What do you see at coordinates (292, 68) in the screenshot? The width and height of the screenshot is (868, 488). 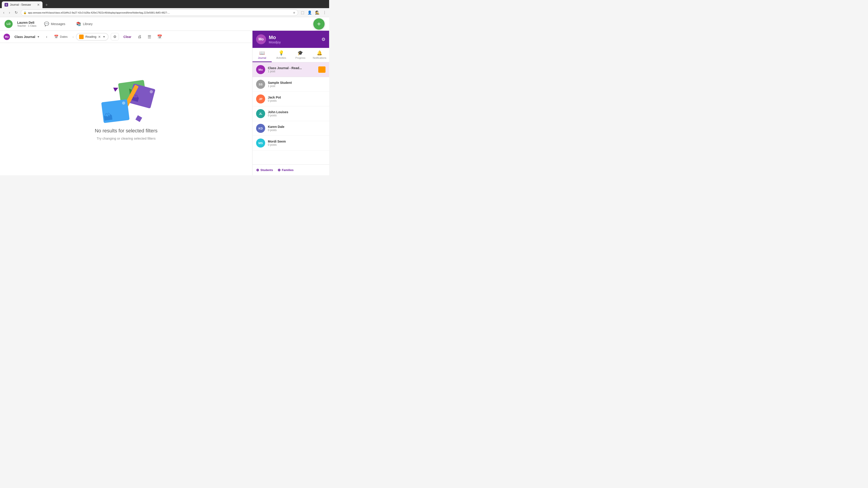 I see `class-journal-name: Class Journal - Read...` at bounding box center [292, 68].